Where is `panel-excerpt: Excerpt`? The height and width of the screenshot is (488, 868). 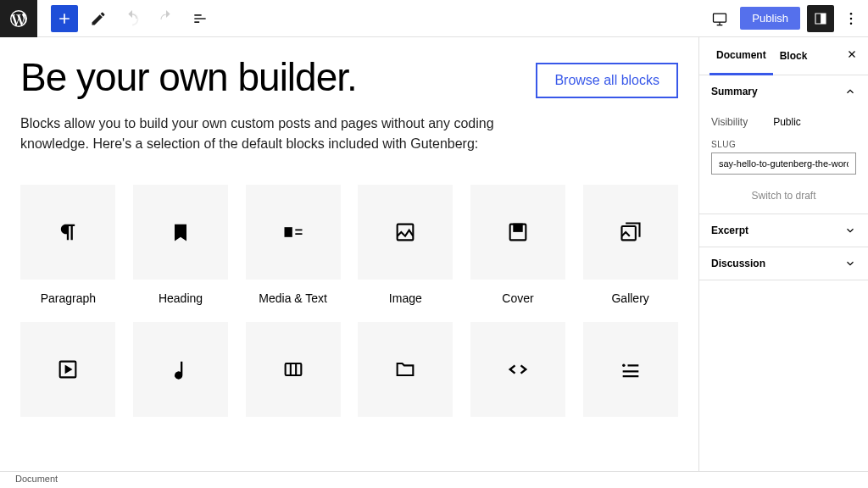
panel-excerpt: Excerpt is located at coordinates (783, 230).